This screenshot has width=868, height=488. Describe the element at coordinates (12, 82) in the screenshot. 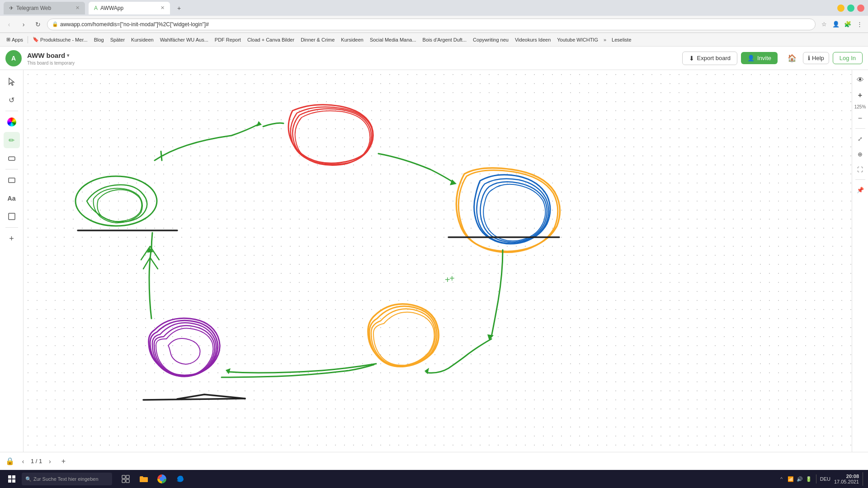

I see `select-tool-button` at that location.